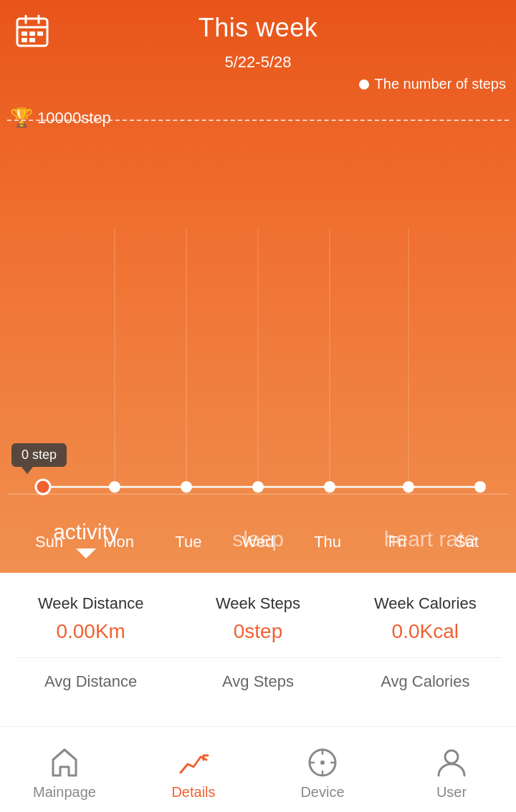 This screenshot has width=516, height=812. Describe the element at coordinates (75, 118) in the screenshot. I see `goal-text: 10000step` at that location.